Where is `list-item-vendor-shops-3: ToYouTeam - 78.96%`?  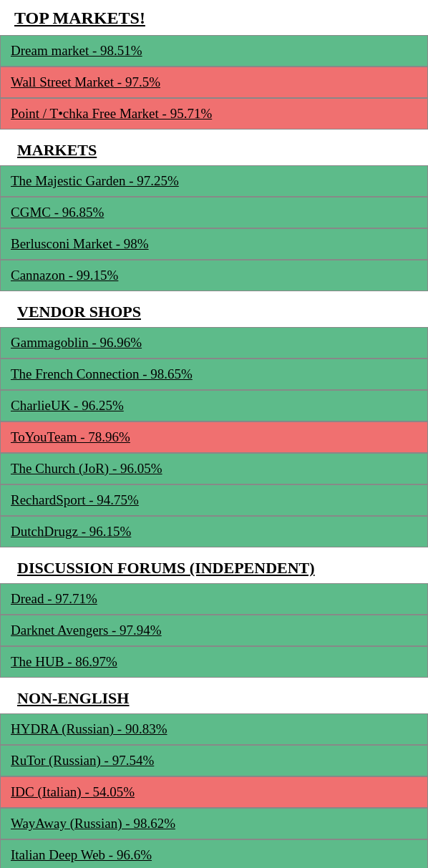
list-item-vendor-shops-3: ToYouTeam - 78.96% is located at coordinates (214, 437).